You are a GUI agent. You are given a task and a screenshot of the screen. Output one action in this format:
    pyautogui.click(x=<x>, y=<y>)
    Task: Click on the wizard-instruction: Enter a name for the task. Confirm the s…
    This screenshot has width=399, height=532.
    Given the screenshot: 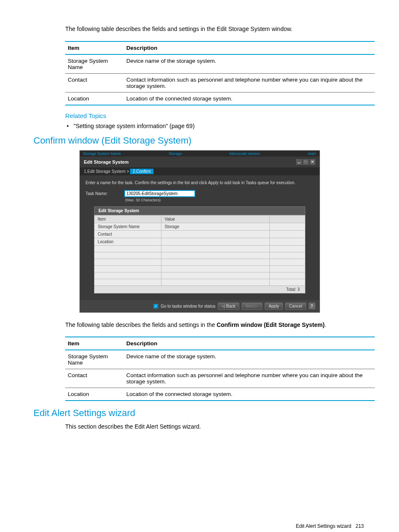 What is the action you would take?
    pyautogui.click(x=200, y=182)
    